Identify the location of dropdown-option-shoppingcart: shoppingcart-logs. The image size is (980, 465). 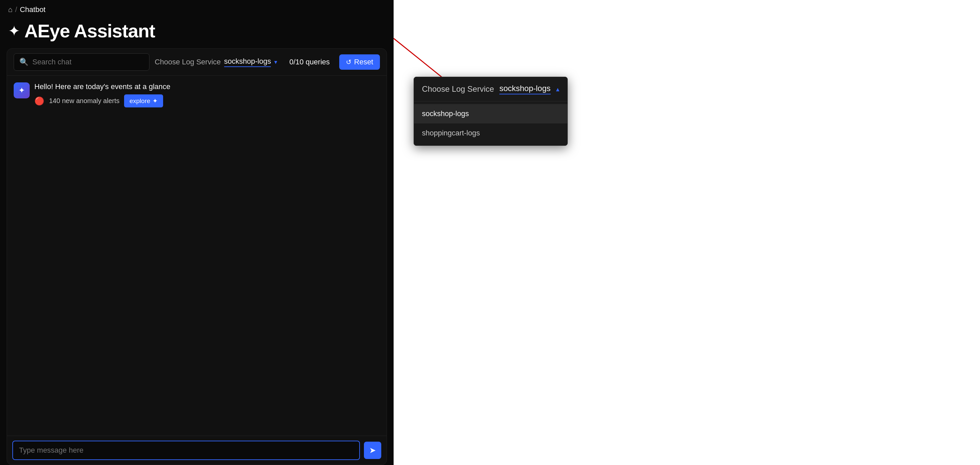
(491, 133).